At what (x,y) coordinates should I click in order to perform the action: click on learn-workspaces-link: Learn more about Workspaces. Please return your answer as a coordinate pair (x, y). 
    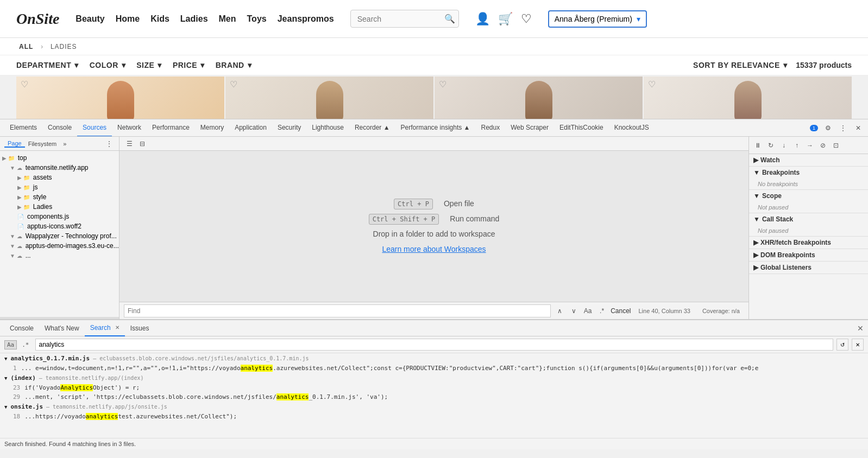
    Looking at the image, I should click on (433, 249).